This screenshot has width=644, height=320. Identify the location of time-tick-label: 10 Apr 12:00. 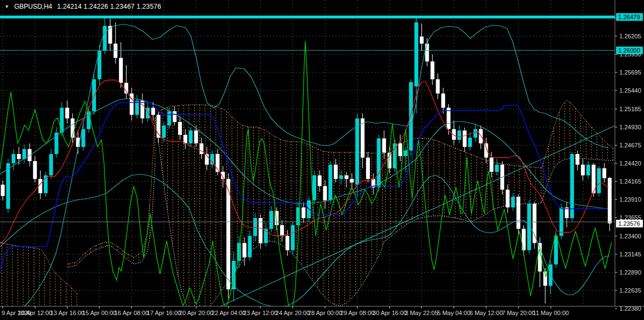
(35, 313).